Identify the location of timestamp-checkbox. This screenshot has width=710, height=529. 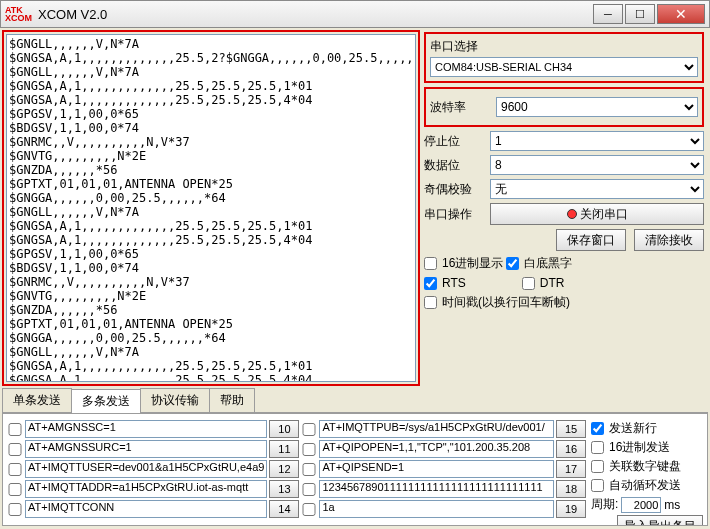
(430, 302).